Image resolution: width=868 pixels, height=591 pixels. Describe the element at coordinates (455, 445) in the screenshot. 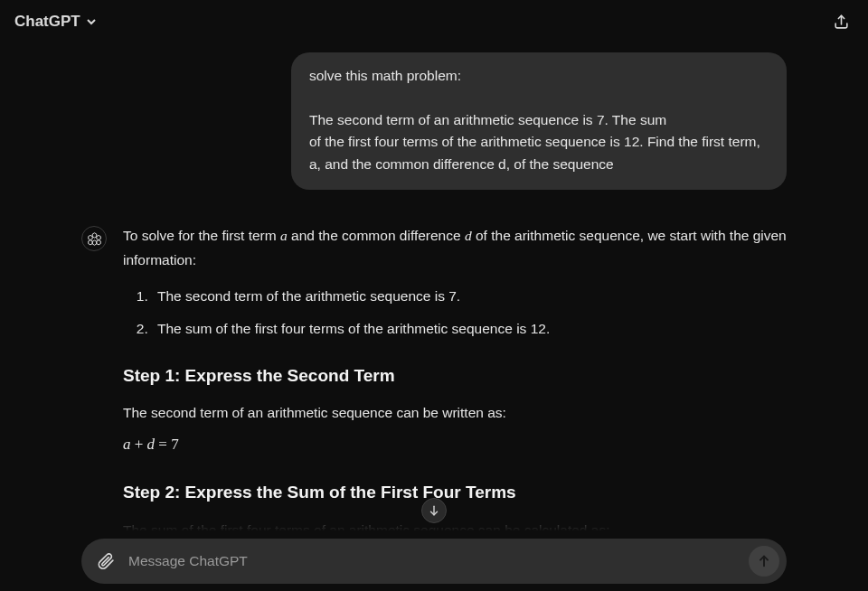

I see `equation: a + d = 7` at that location.